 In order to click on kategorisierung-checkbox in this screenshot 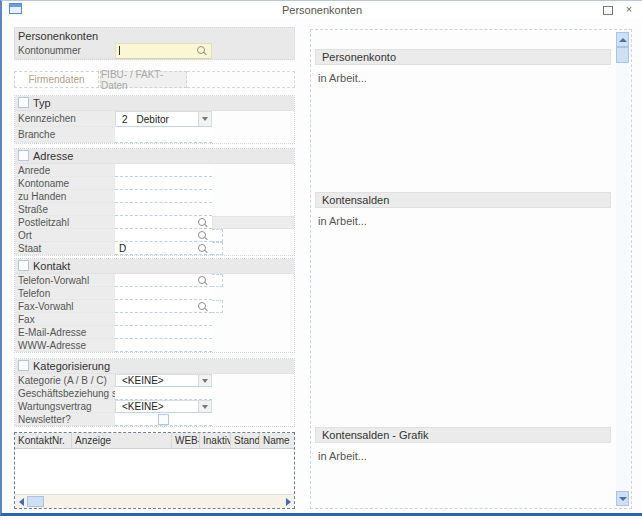, I will do `click(24, 366)`.